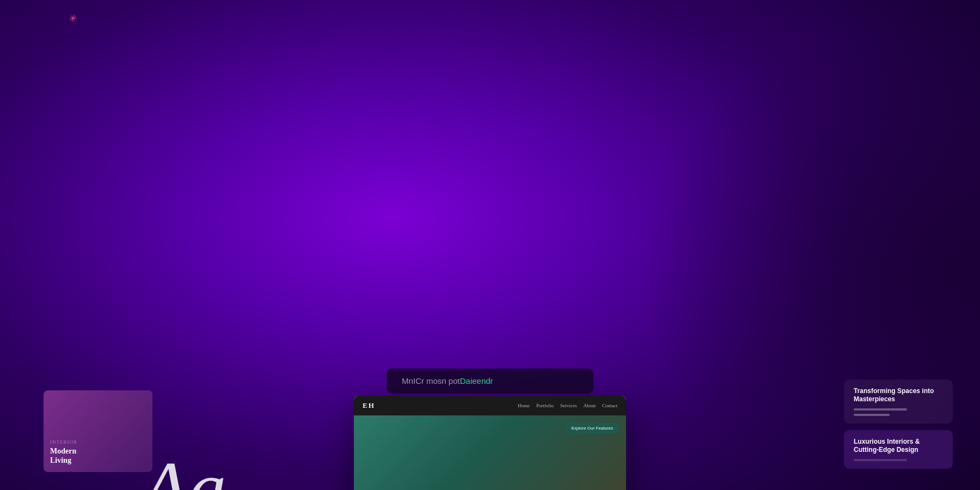 Image resolution: width=980 pixels, height=490 pixels. I want to click on right-cards: Transforming Spaces into Masterpieces Lu…, so click(898, 424).